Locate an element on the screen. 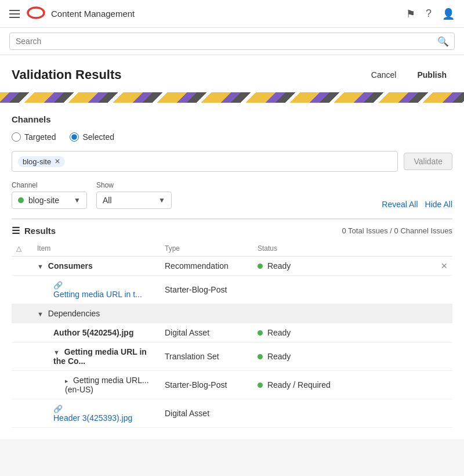 The width and height of the screenshot is (464, 476). tag-input-row: blog-site ✕ Validate is located at coordinates (232, 161).